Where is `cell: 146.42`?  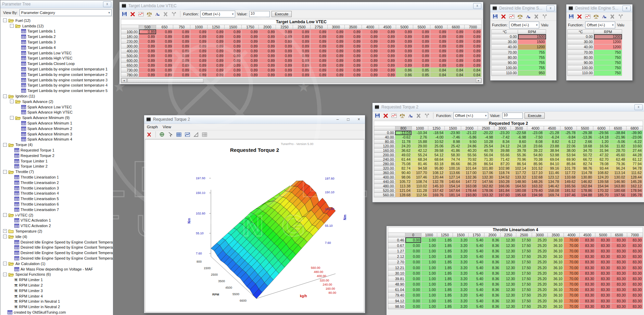 cell: 146.42 is located at coordinates (552, 186).